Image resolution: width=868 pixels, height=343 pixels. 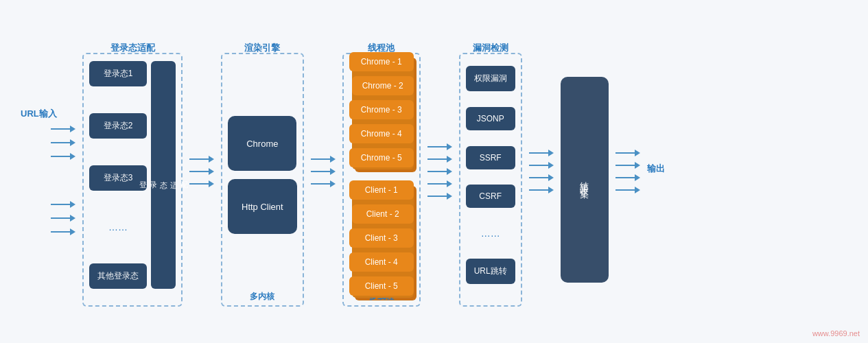 What do you see at coordinates (202, 172) in the screenshot?
I see `login-to-render-arrows` at bounding box center [202, 172].